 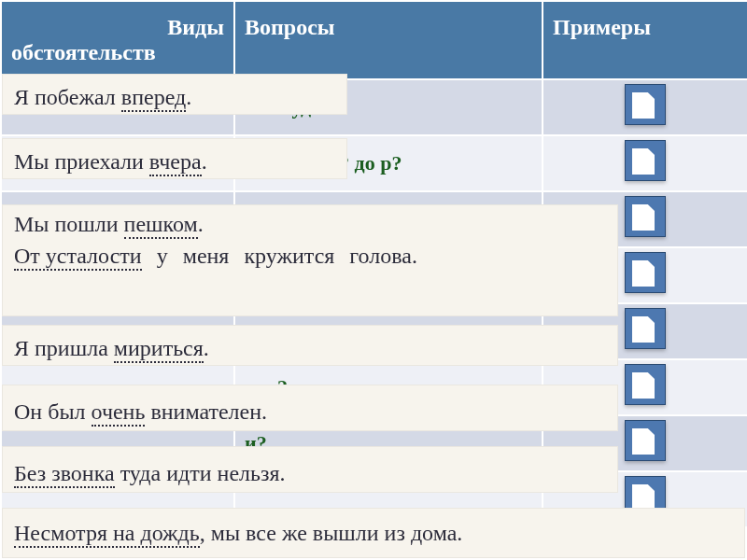 I want to click on example-overlay-7: Без звонка туда идти нельзя., so click(x=310, y=469).